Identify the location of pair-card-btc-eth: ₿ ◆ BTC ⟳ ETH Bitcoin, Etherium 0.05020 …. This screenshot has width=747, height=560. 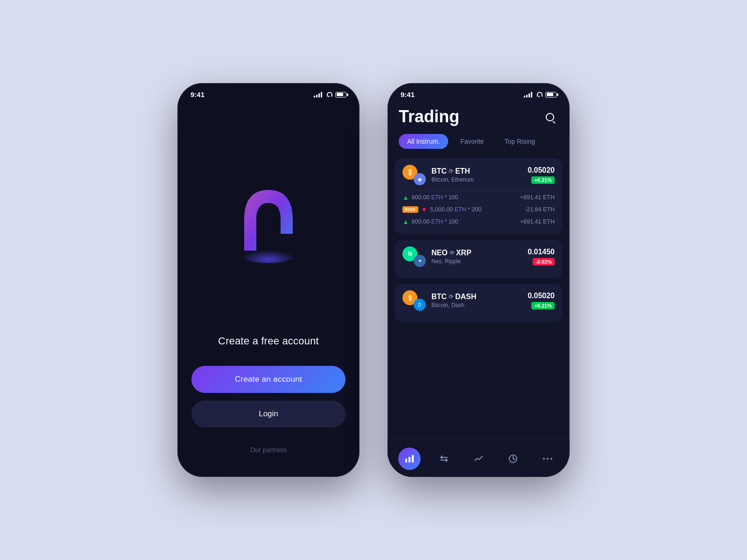
(479, 196).